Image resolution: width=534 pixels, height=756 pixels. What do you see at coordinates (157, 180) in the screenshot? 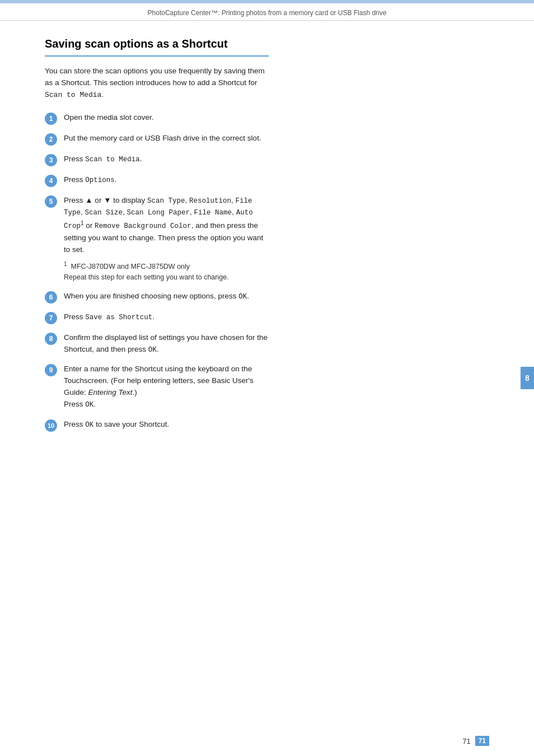
I see `step-4: 4 Press Options.` at bounding box center [157, 180].